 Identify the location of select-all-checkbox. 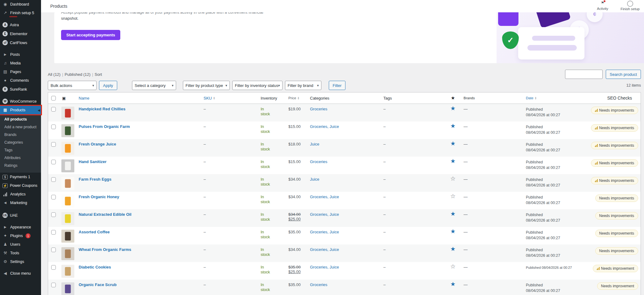
(54, 98).